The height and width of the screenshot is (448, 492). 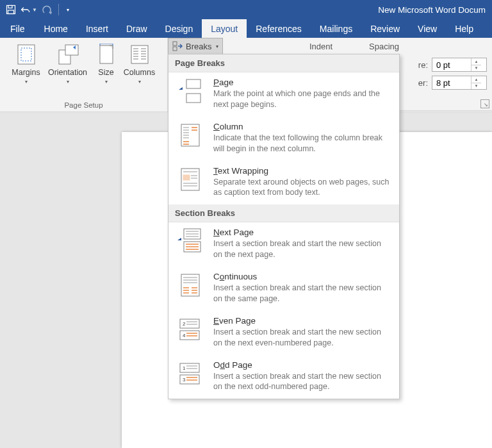 I want to click on quick-access-toolbar: ▼ ▾, so click(x=38, y=10).